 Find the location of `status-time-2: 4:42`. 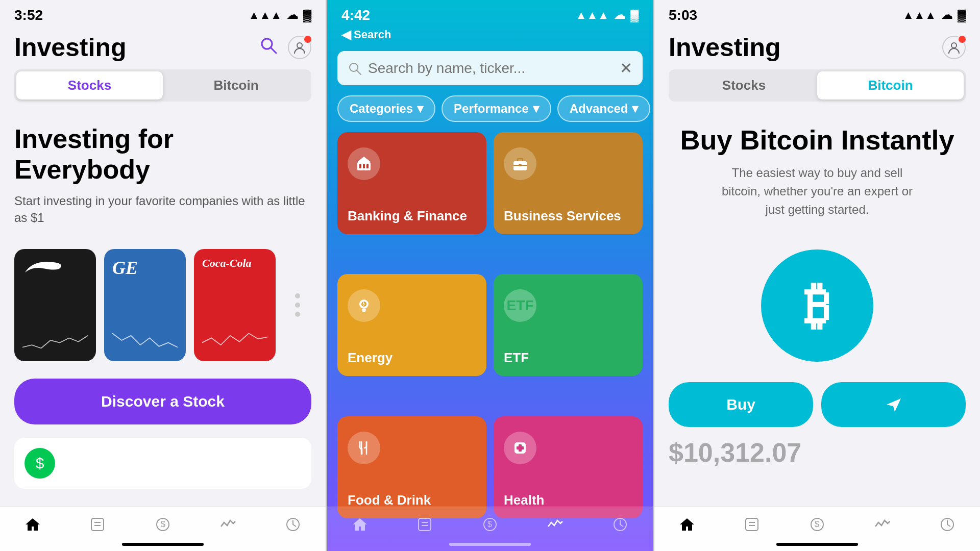

status-time-2: 4:42 is located at coordinates (356, 15).